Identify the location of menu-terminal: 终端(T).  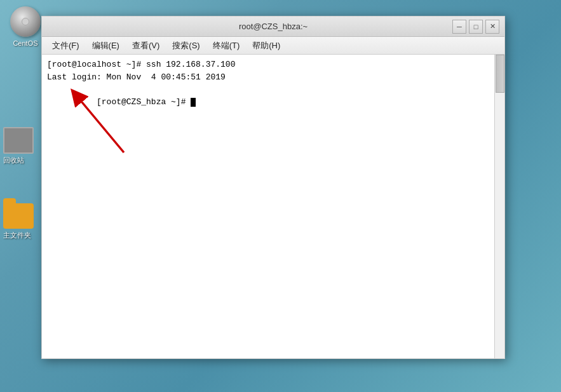
(226, 46).